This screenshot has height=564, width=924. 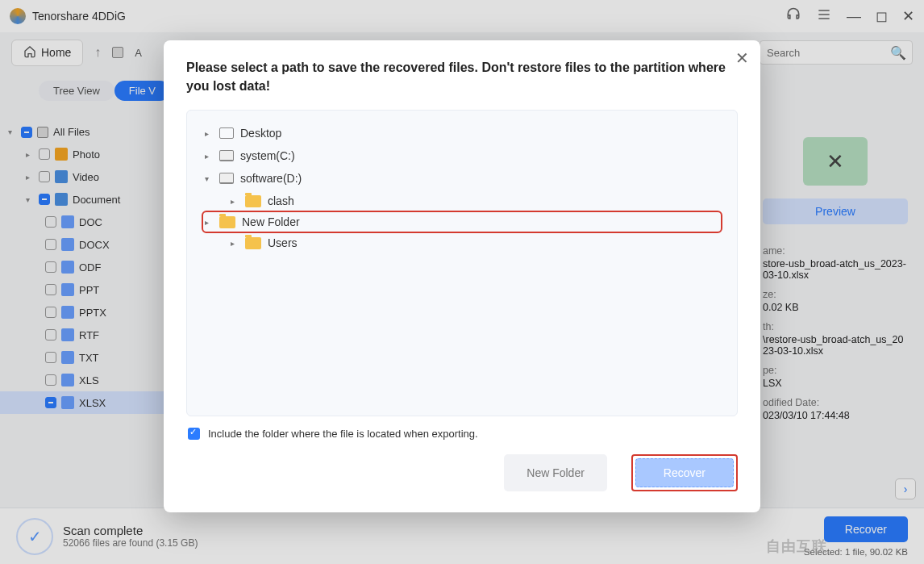 What do you see at coordinates (462, 77) in the screenshot?
I see `modal-header: Please select a path to save the recover…` at bounding box center [462, 77].